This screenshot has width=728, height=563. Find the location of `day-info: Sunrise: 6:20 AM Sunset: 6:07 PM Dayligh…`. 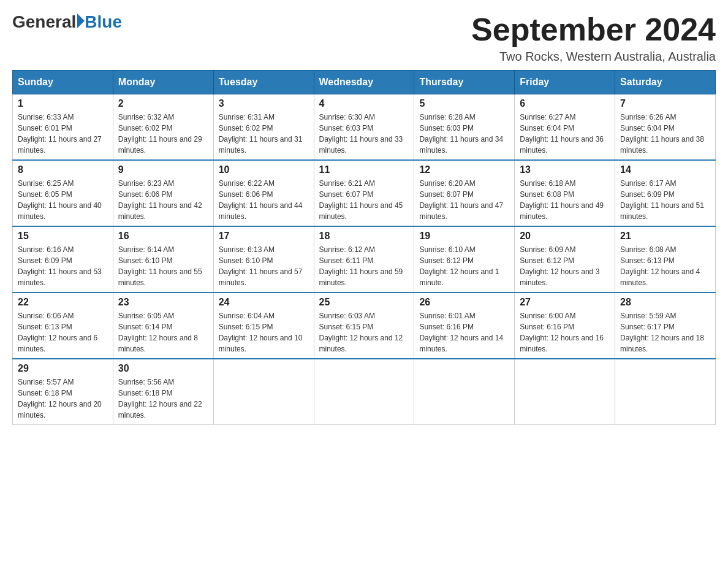

day-info: Sunrise: 6:20 AM Sunset: 6:07 PM Dayligh… is located at coordinates (464, 200).